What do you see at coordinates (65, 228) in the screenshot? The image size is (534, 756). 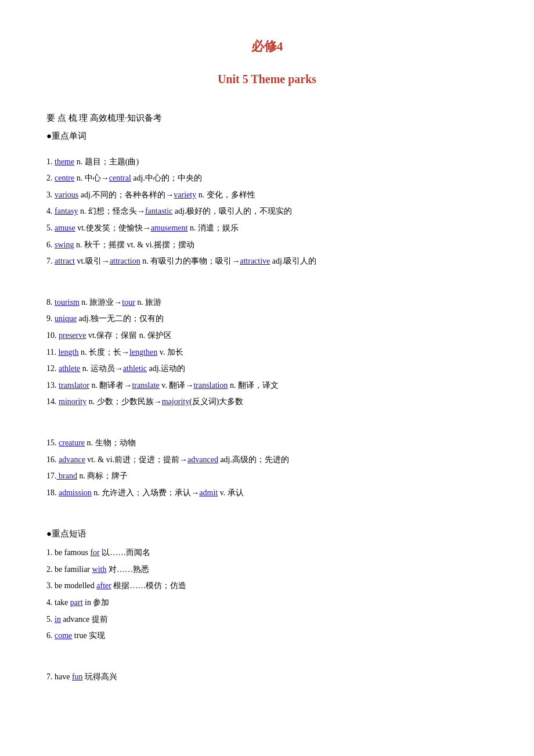 I see `word-amuse: amuse` at bounding box center [65, 228].